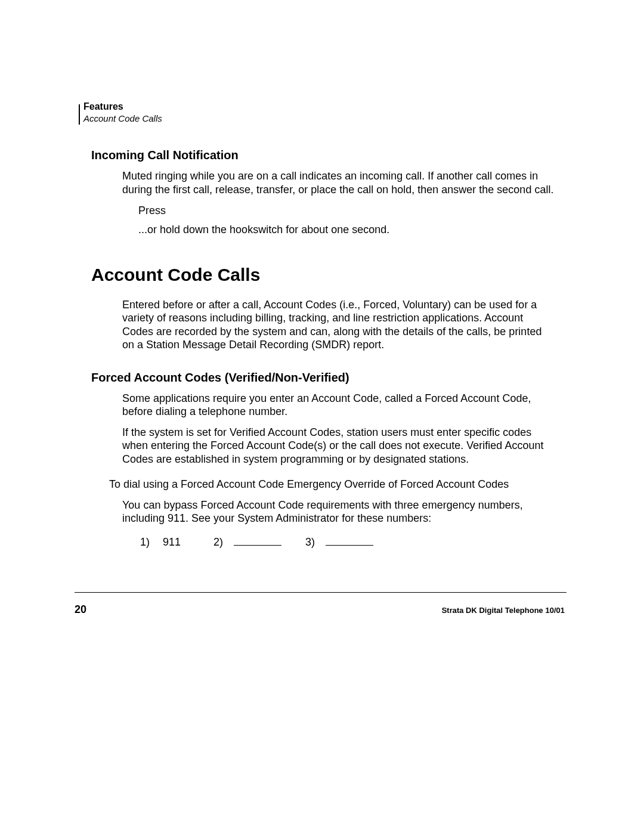  What do you see at coordinates (327, 155) in the screenshot?
I see `subsection-title-incoming: Incoming Call Notification` at bounding box center [327, 155].